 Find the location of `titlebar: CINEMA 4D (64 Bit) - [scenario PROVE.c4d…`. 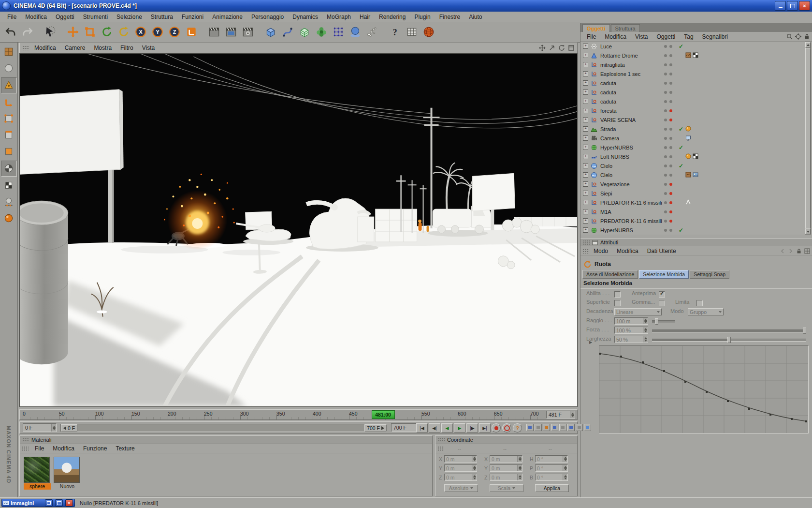

titlebar: CINEMA 4D (64 Bit) - [scenario PROVE.c4d… is located at coordinates (406, 6).